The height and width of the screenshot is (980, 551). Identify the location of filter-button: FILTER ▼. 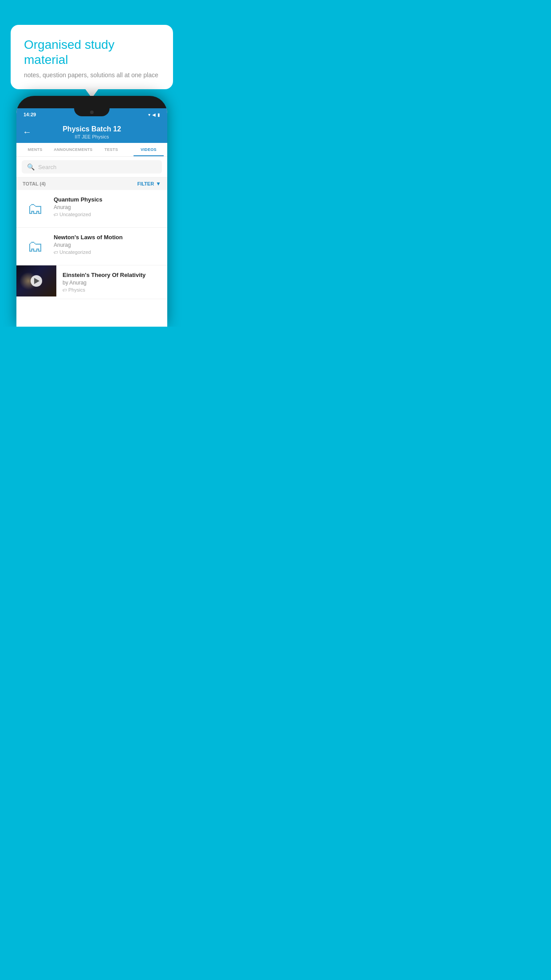
(149, 184).